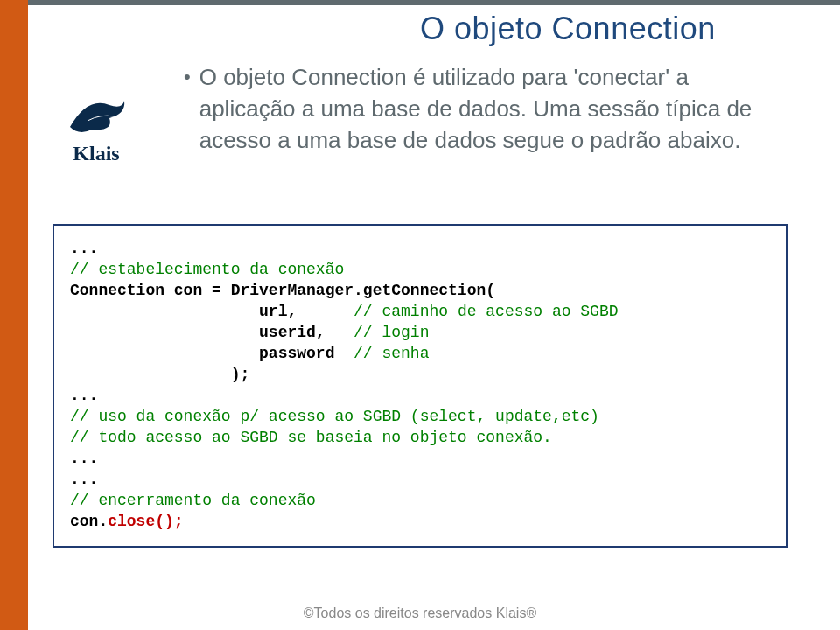  I want to click on left-accent-bar, so click(14, 315).